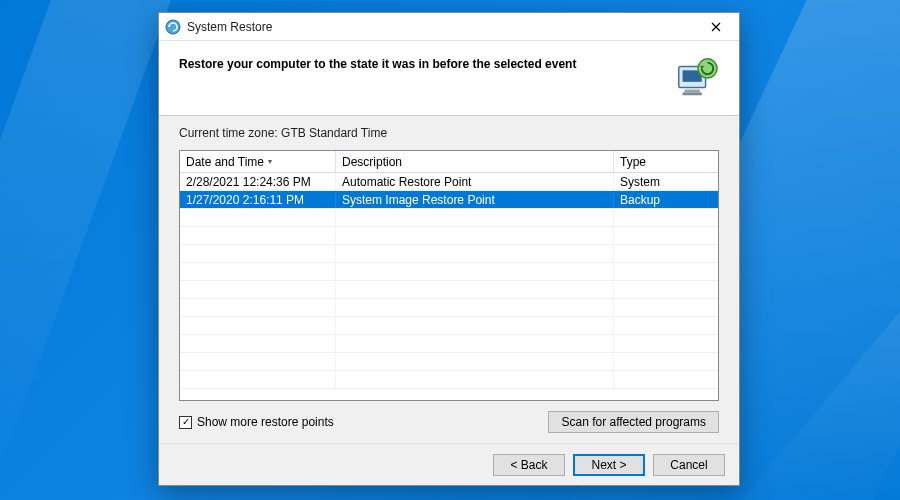 This screenshot has height=500, width=900. I want to click on cell-date: 1/27/2020 2:16:11 PM, so click(258, 200).